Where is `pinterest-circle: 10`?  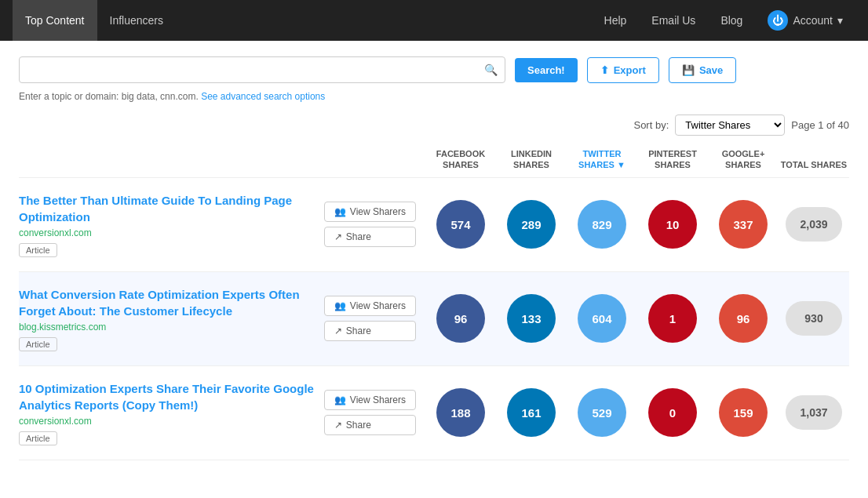 pinterest-circle: 10 is located at coordinates (673, 224).